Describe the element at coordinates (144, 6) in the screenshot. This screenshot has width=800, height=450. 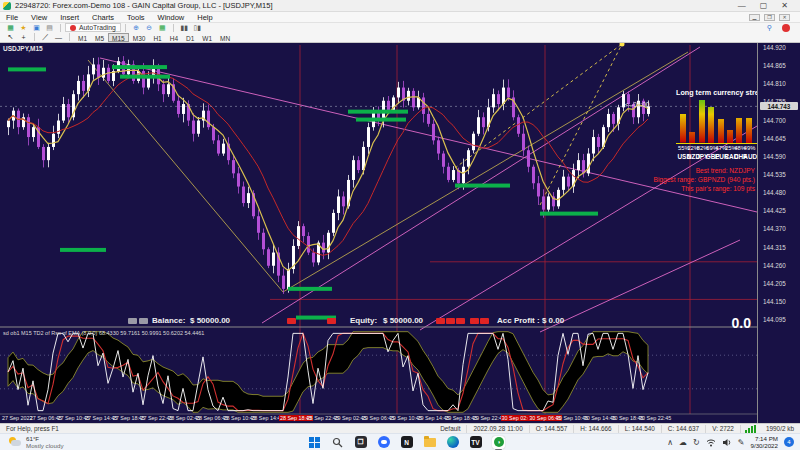
I see `window-title: 22948720: Forex.com-Demo 108 - GAIN Capi…` at that location.